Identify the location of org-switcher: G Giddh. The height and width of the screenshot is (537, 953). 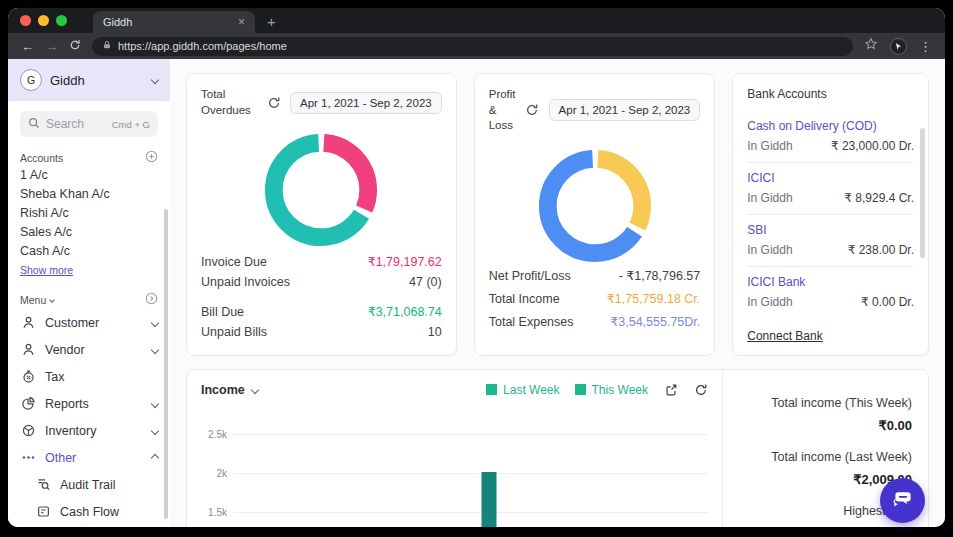
(89, 80).